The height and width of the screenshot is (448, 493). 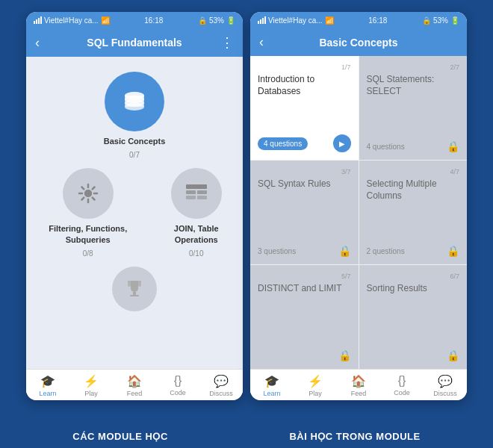 I want to click on nav-play-1: ⚡ Play, so click(x=91, y=385).